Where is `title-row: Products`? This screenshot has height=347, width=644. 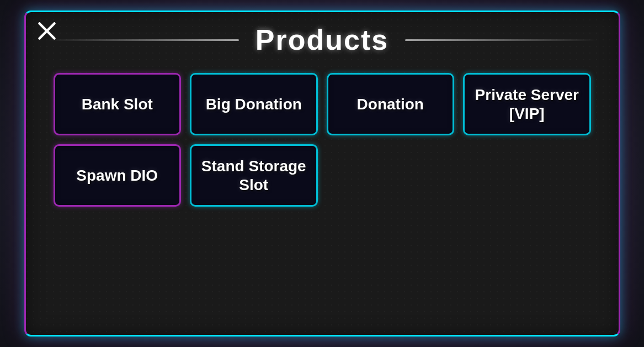
title-row: Products is located at coordinates (322, 40).